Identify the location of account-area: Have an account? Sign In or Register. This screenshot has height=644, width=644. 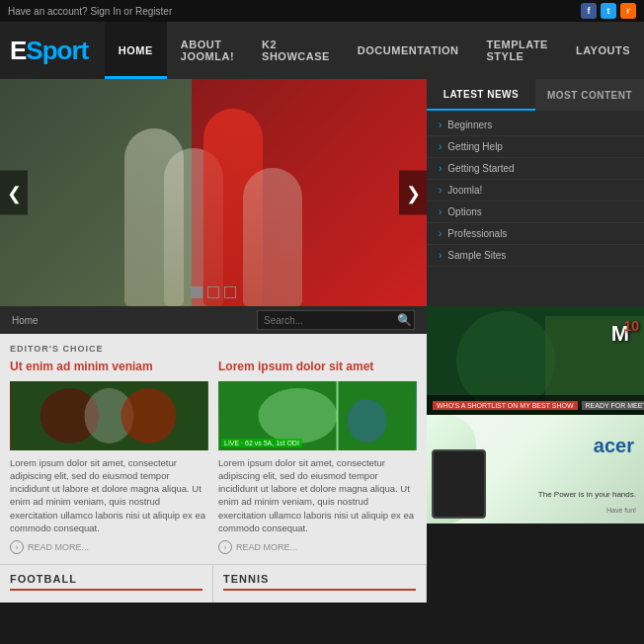
(90, 12).